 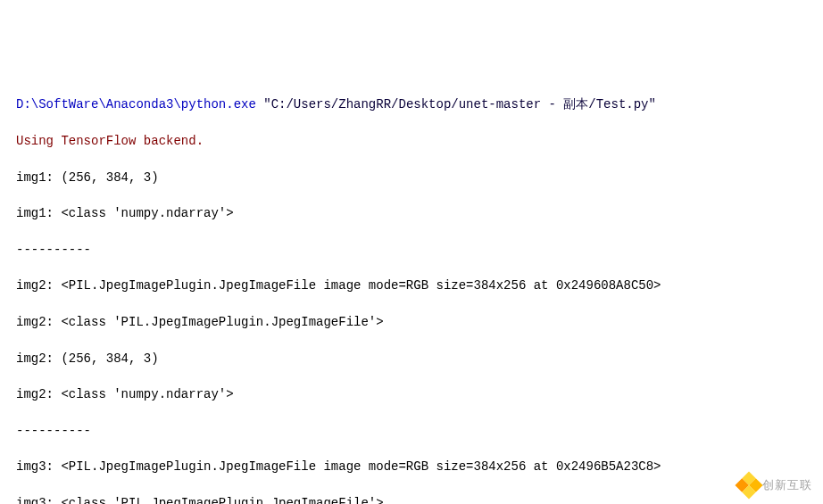 What do you see at coordinates (460, 104) in the screenshot?
I see `script-path: "C:/Users/ZhangRR/Desktop/unet-master - …` at bounding box center [460, 104].